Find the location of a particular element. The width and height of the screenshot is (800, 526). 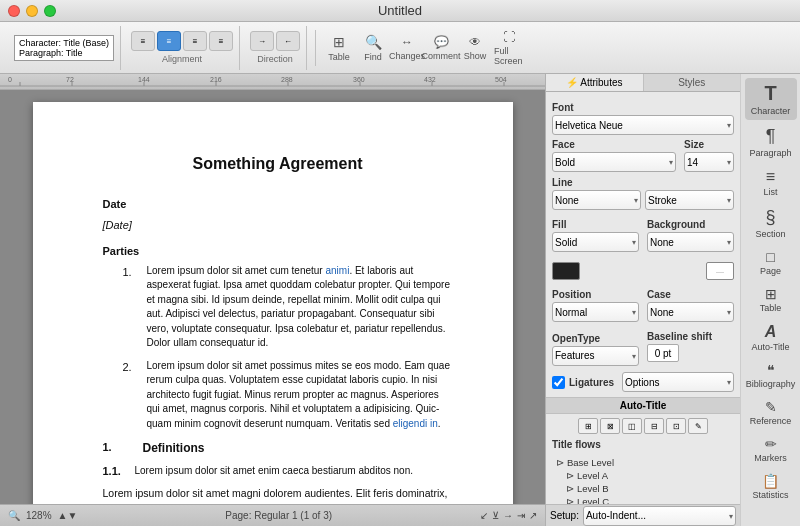

sidebar-character: T Character is located at coordinates (771, 99).